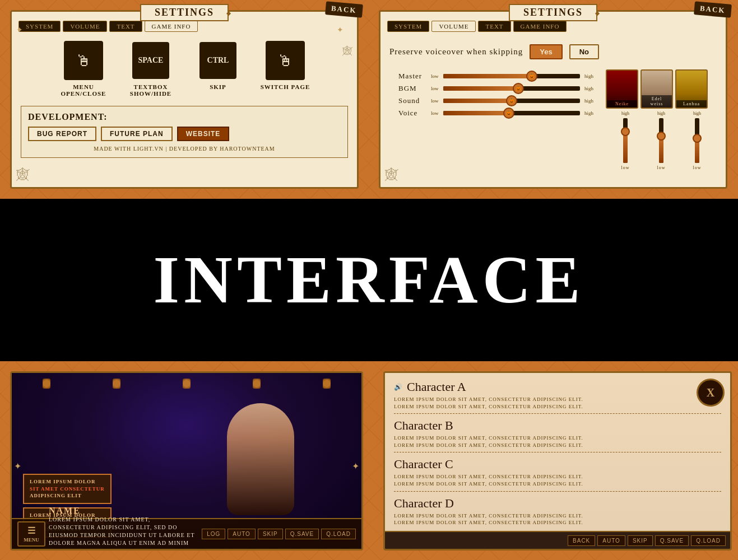 The image size is (738, 560). Describe the element at coordinates (424, 464) in the screenshot. I see `char-c-name: Character C` at that location.